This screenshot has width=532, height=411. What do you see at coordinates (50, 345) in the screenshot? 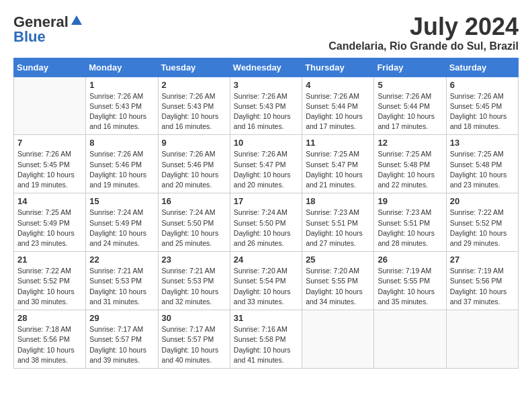
I see `day-info: Sunrise: 7:18 AMSunset: 5:56 PMDaylight:…` at bounding box center [50, 345].